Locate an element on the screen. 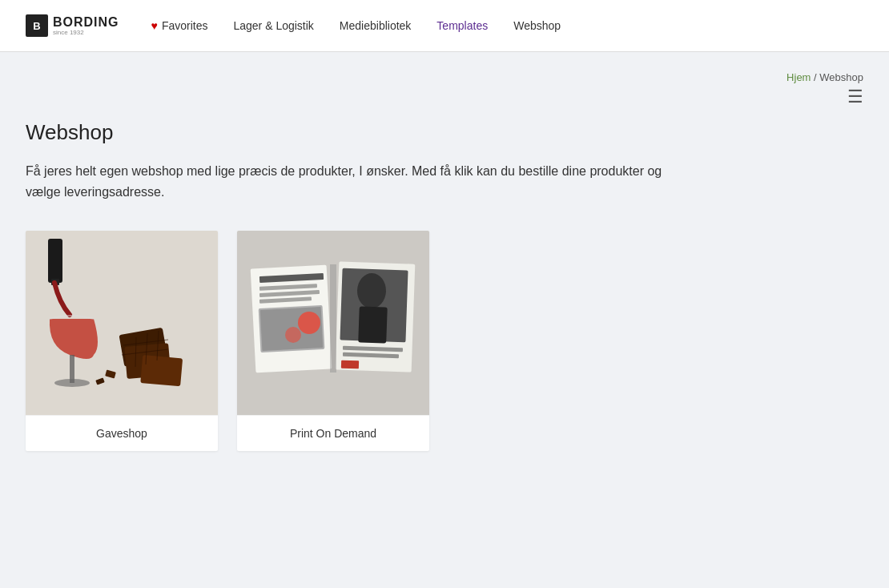 The height and width of the screenshot is (588, 889). nav-mediebibliotek-label: Mediebibliotek is located at coordinates (376, 26).